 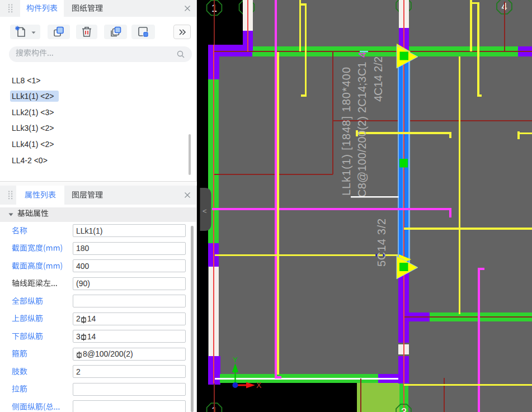 I want to click on svg-text: 4, so click(x=362, y=55).